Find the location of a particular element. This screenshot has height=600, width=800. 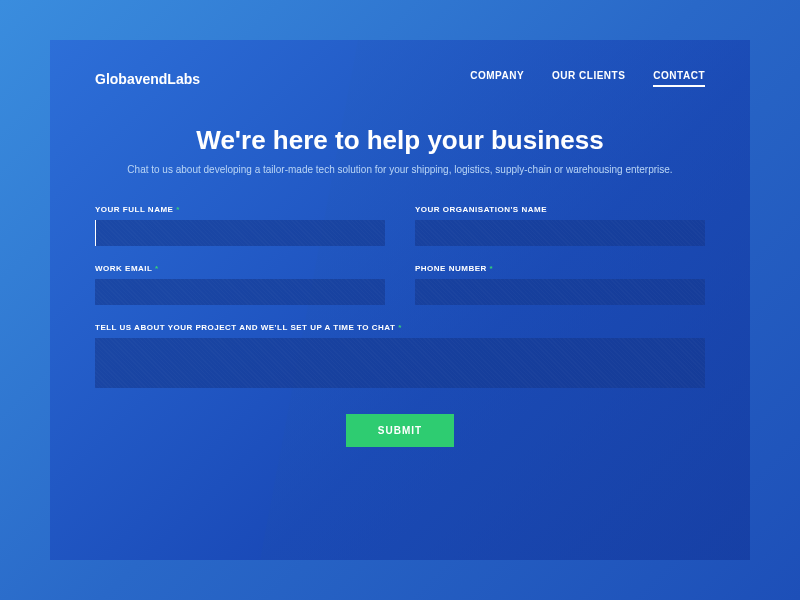

input-project is located at coordinates (400, 363).